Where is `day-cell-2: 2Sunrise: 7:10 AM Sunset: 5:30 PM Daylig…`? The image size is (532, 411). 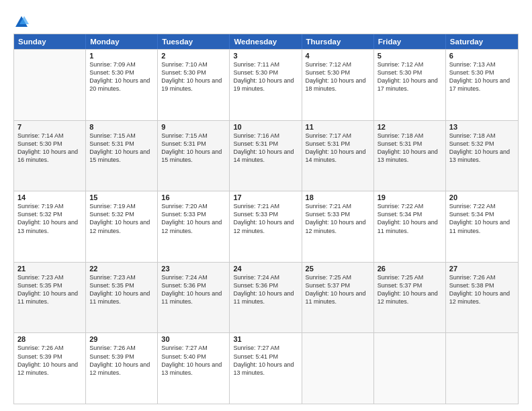
day-cell-2: 2Sunrise: 7:10 AM Sunset: 5:30 PM Daylig… is located at coordinates (193, 85).